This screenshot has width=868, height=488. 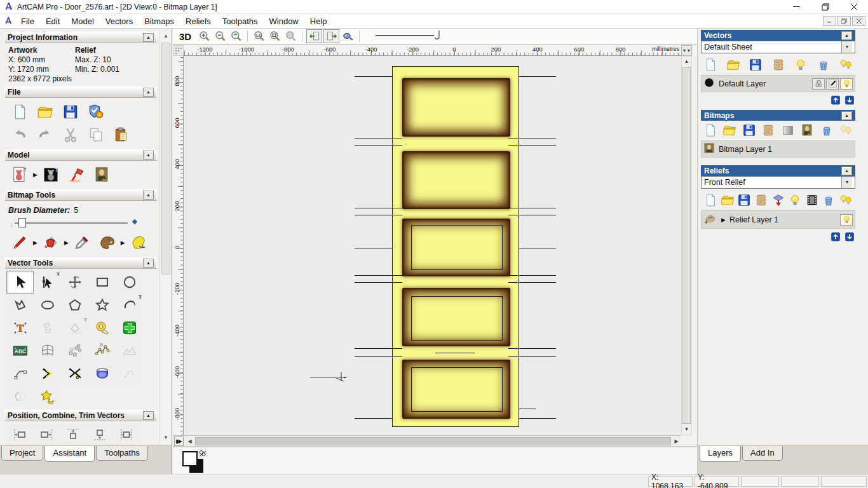 What do you see at coordinates (179, 441) in the screenshot?
I see `pane-split-icon: ▮▶` at bounding box center [179, 441].